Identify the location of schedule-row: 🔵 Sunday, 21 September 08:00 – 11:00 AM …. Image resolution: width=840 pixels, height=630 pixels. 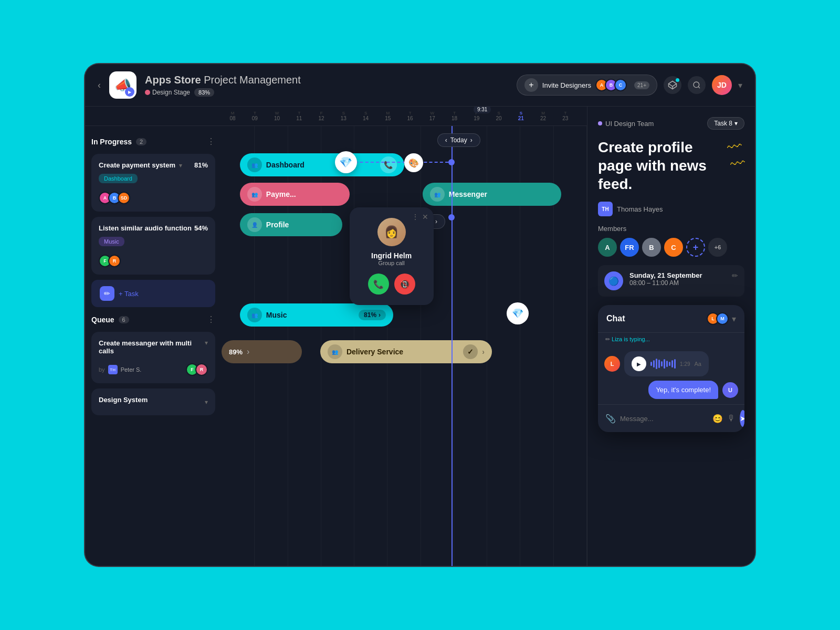
(671, 281).